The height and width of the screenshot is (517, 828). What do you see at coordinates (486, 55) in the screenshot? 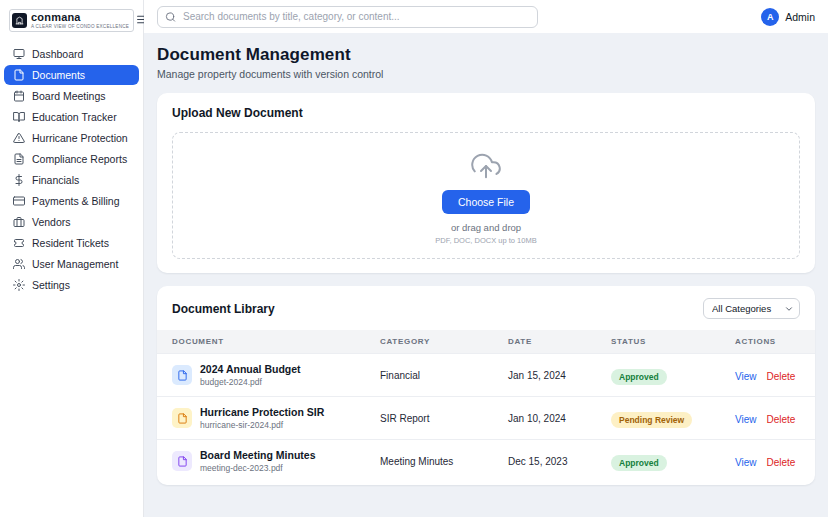
I see `page-title: Document Management` at bounding box center [486, 55].